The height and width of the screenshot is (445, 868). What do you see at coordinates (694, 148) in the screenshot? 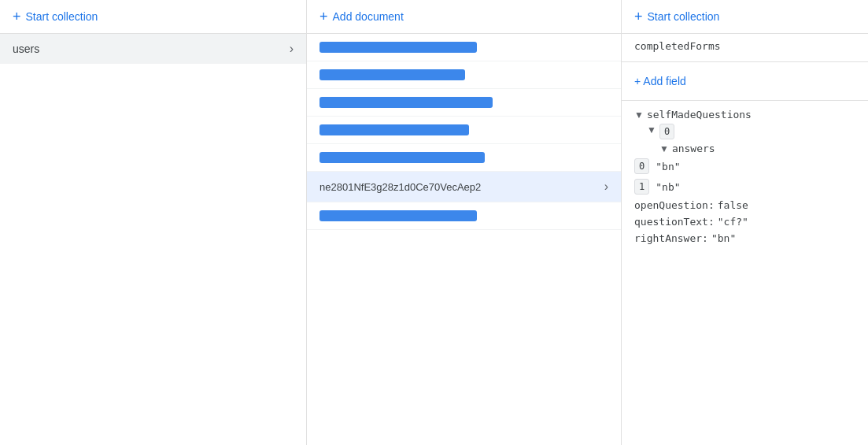
I see `tree-key-answers: answers` at bounding box center [694, 148].